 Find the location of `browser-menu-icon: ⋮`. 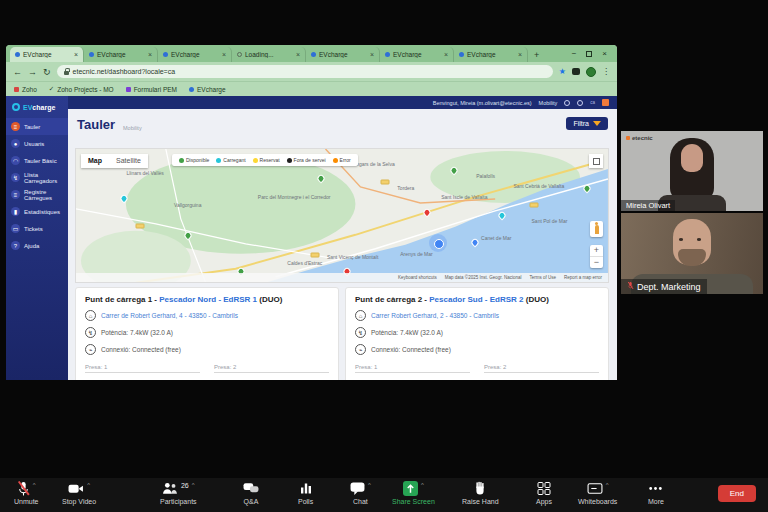

browser-menu-icon: ⋮ is located at coordinates (606, 72).